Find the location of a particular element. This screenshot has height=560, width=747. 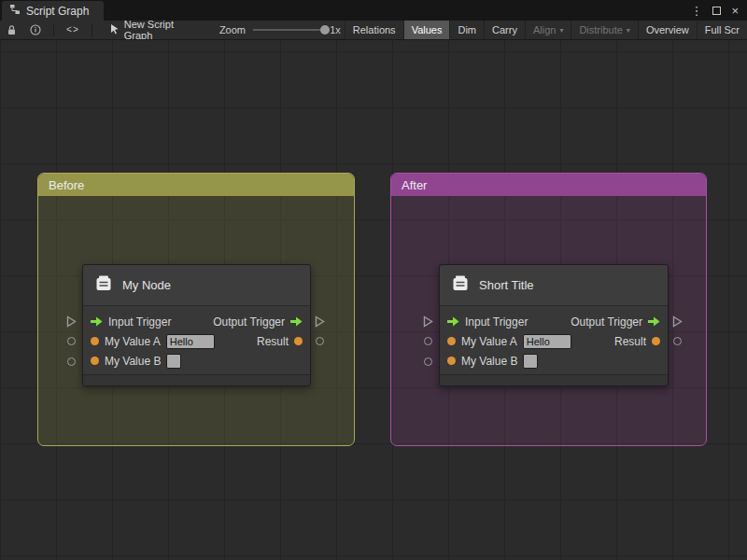

info-icon is located at coordinates (35, 30).